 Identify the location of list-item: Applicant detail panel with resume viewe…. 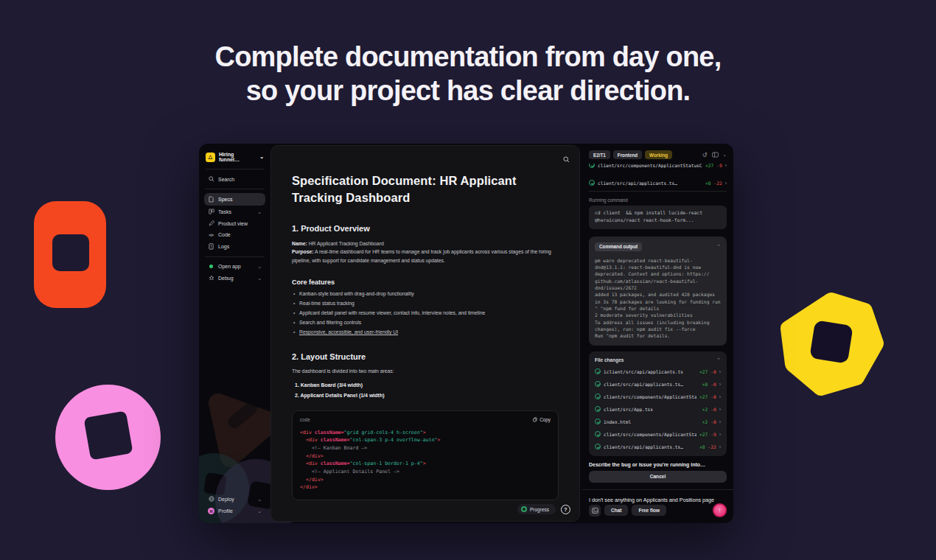
(425, 312).